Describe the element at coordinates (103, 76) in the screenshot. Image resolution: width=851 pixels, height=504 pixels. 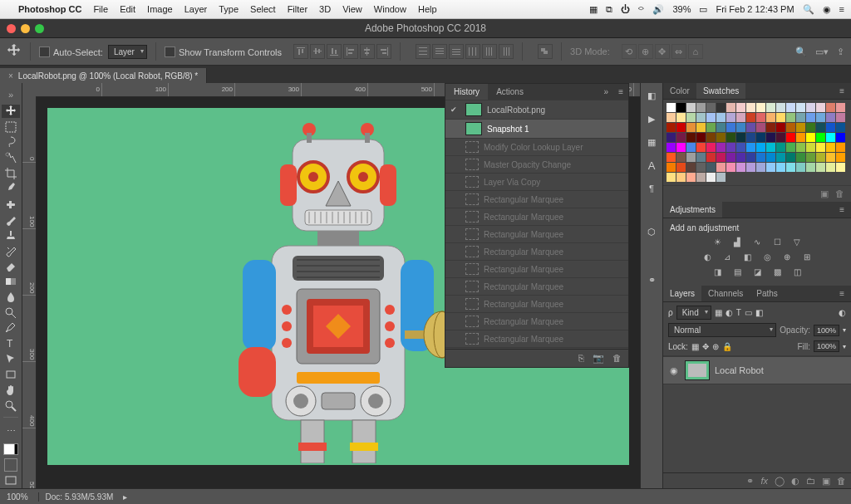
I see `document-tab: × LocalRobot.png @ 100% (Local Robot, RG…` at that location.